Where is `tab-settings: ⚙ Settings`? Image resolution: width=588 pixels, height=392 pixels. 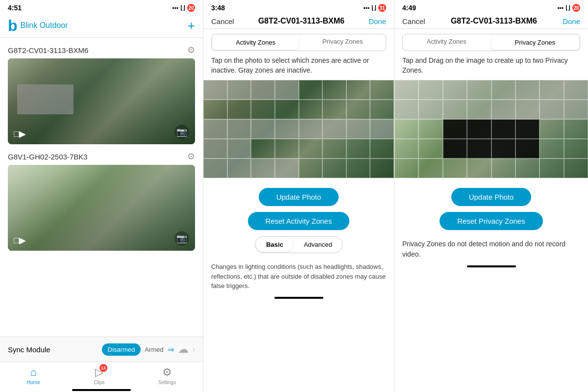
tab-settings: ⚙ Settings is located at coordinates (167, 376).